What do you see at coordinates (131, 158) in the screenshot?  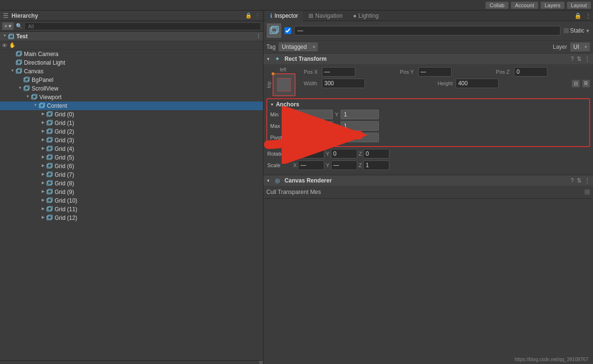 I see `list-item: Grid (5)` at bounding box center [131, 158].